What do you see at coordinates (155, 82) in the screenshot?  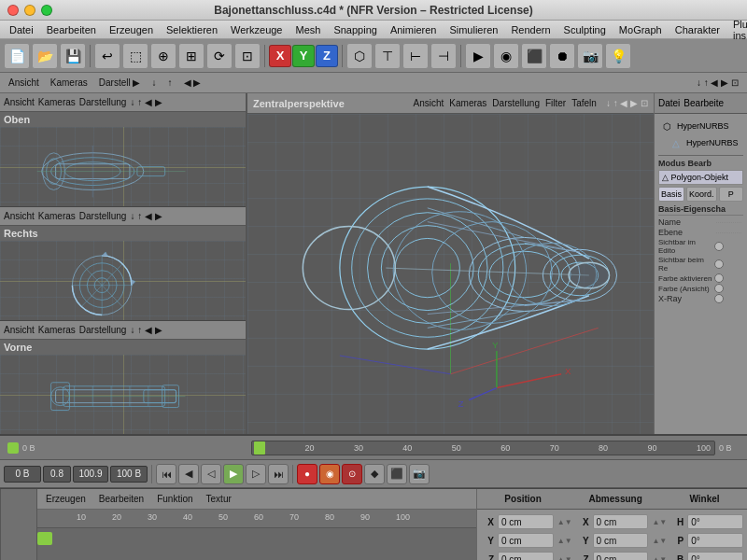 I see `view-nav-down: ↓` at bounding box center [155, 82].